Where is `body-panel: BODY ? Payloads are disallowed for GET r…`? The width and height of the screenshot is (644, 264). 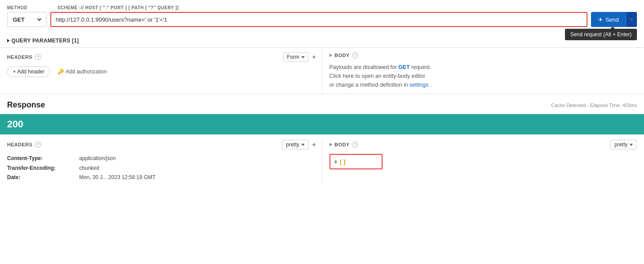
body-panel: BODY ? Payloads are disallowed for GET r… is located at coordinates (483, 71).